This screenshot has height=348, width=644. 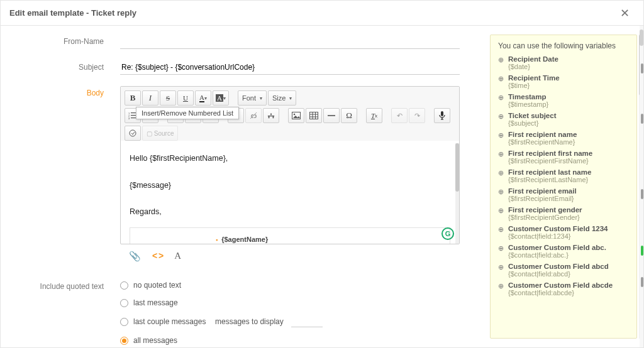 What do you see at coordinates (569, 67) in the screenshot?
I see `variable-token: {$date}` at bounding box center [569, 67].